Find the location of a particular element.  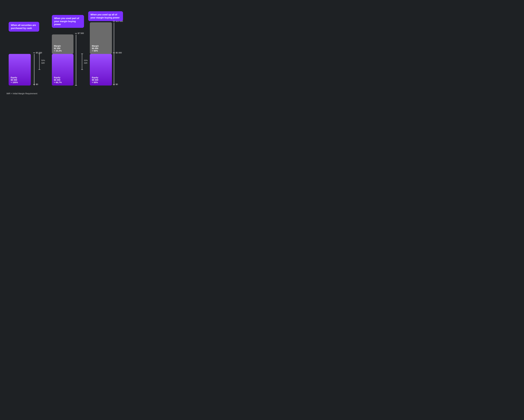

main-container: When all secunties are purchased by cash… is located at coordinates (66, 52).